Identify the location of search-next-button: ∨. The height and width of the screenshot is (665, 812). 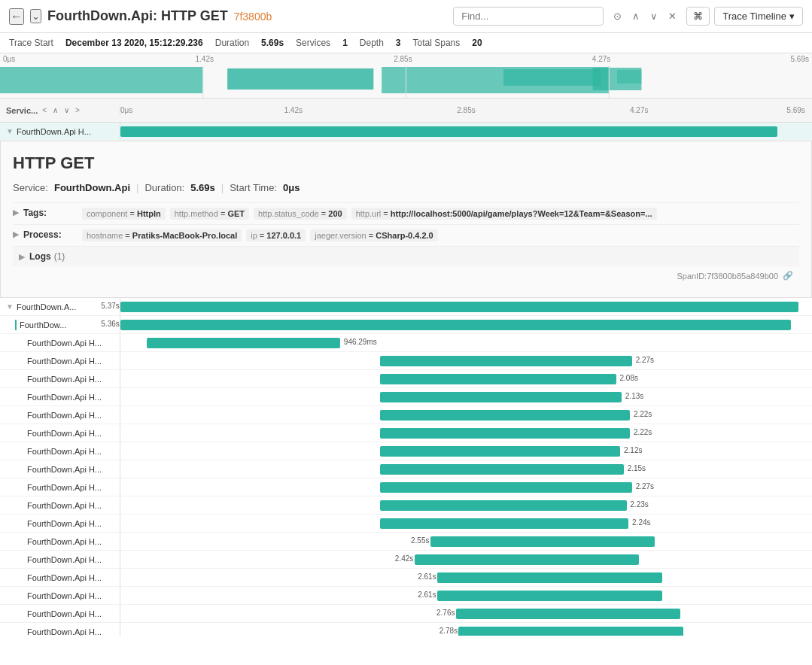
(654, 17).